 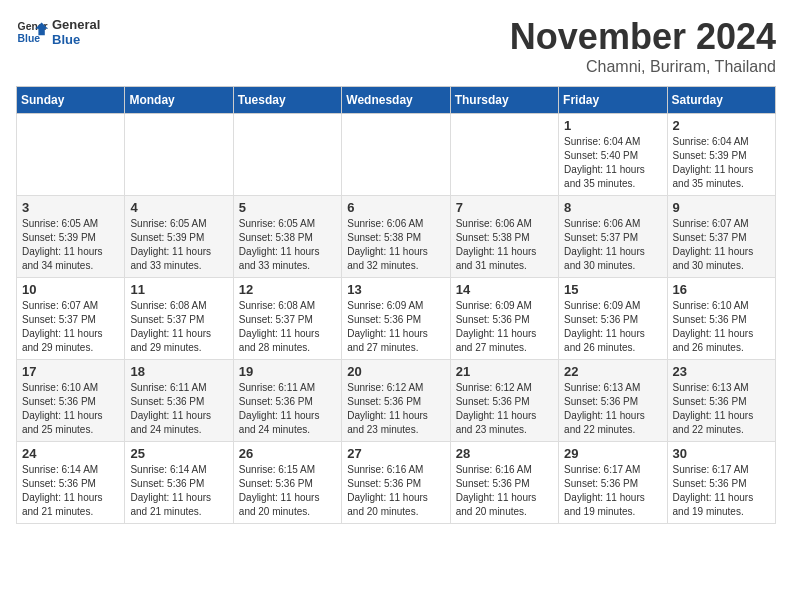 I want to click on day-number: 21, so click(x=504, y=372).